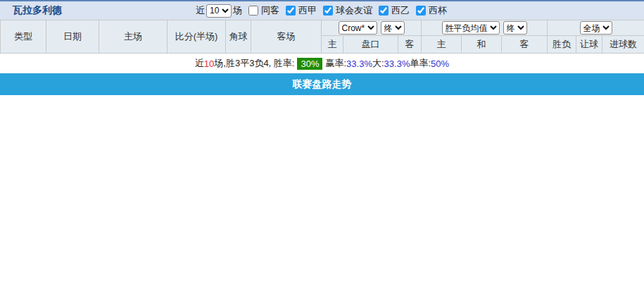  I want to click on avg-state-select: 终, so click(515, 28).